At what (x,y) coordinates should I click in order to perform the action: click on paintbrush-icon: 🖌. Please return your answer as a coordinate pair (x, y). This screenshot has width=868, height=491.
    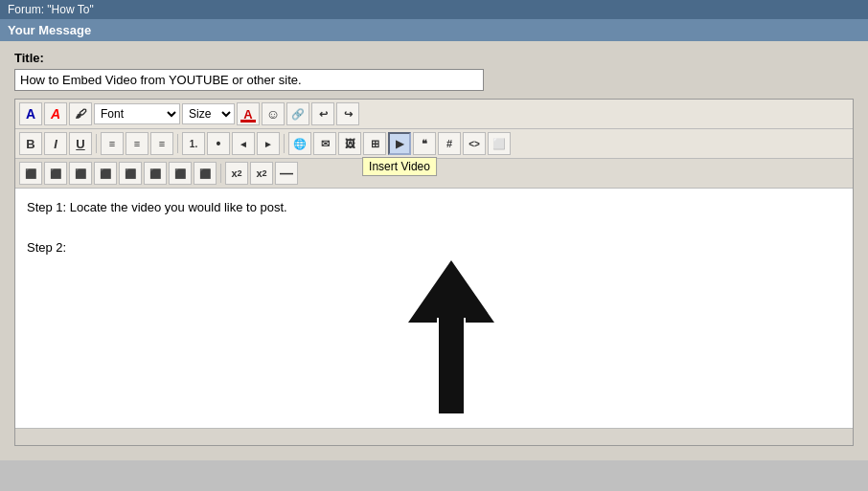
    Looking at the image, I should click on (80, 114).